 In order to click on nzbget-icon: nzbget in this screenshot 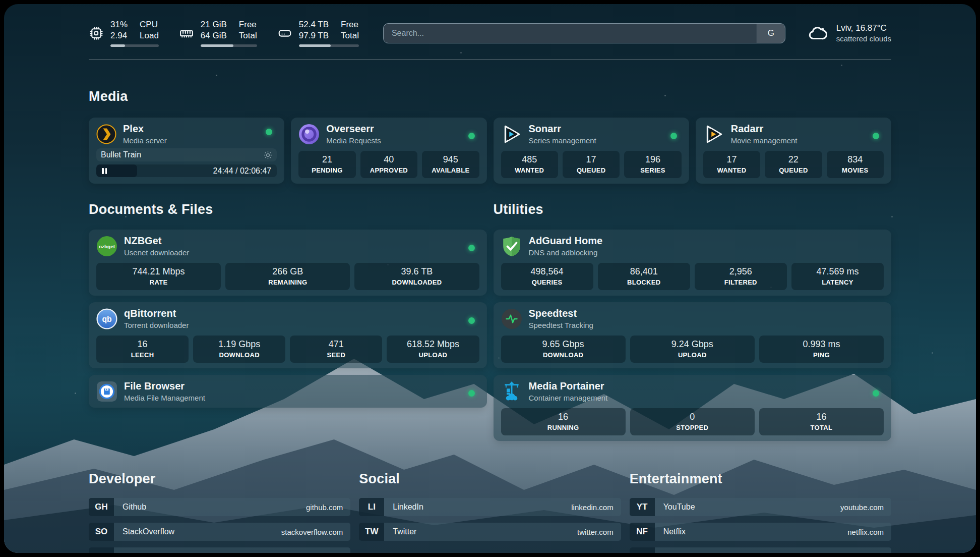, I will do `click(107, 246)`.